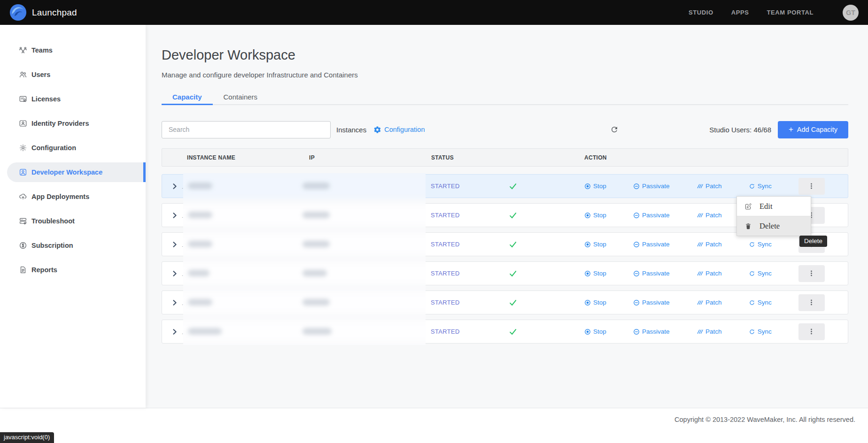 The height and width of the screenshot is (443, 868). What do you see at coordinates (505, 130) in the screenshot?
I see `instances-toolbar: Instances Configuration Studio Users: 46…` at bounding box center [505, 130].